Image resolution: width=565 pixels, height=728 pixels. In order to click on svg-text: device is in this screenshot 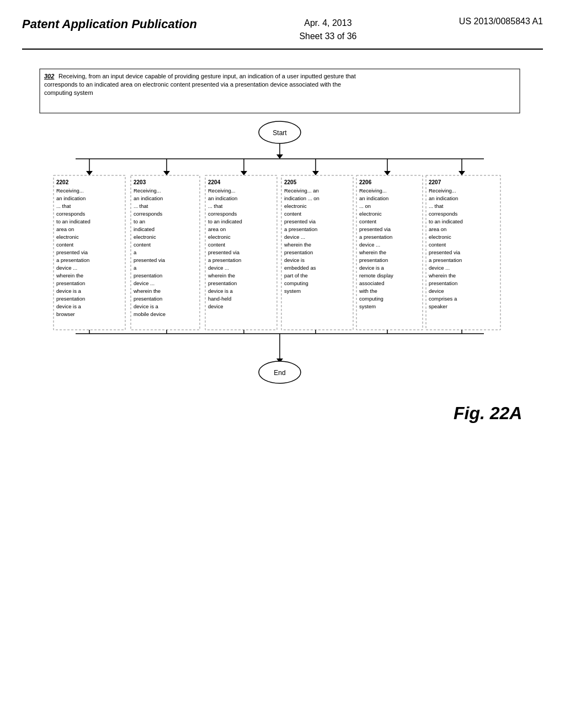, I will do `click(295, 260)`.